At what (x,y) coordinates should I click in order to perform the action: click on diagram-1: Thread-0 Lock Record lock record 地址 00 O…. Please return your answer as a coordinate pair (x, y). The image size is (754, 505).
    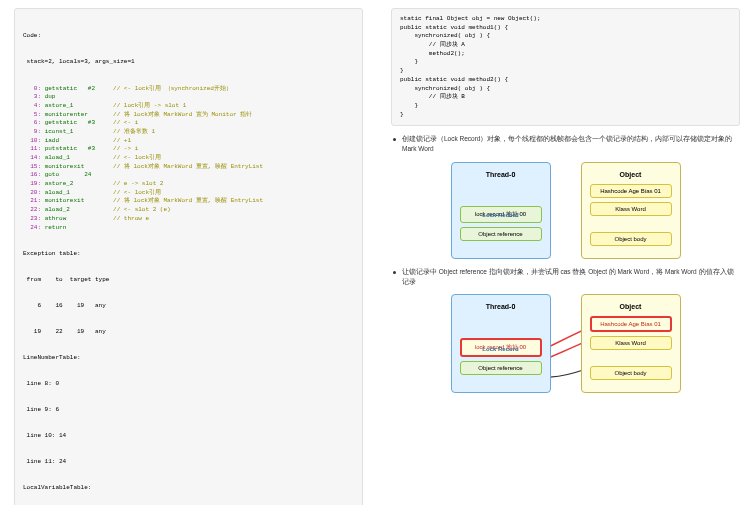
    Looking at the image, I should click on (566, 210).